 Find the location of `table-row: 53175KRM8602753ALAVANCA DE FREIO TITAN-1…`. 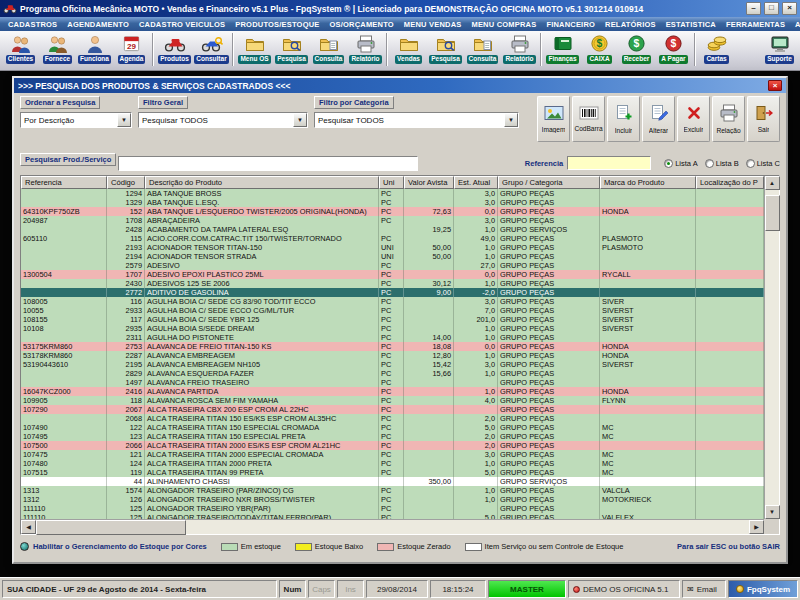

table-row: 53175KRM8602753ALAVANCA DE FREIO TITAN-1… is located at coordinates (392, 346).